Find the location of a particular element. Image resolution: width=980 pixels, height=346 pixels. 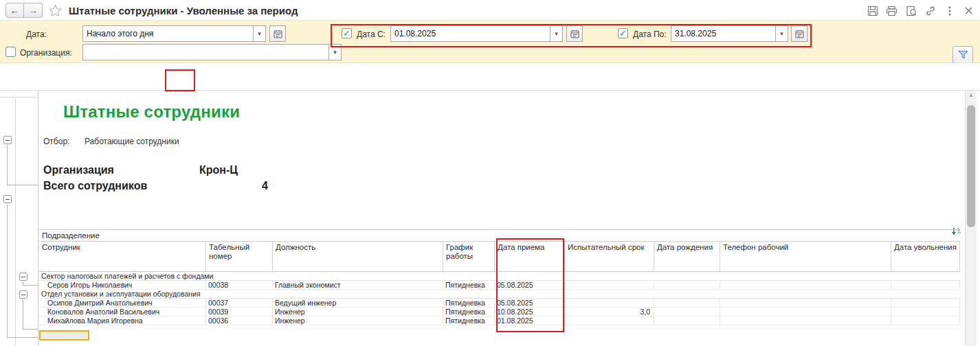

table-cell: 01.08.2025 is located at coordinates (530, 321).